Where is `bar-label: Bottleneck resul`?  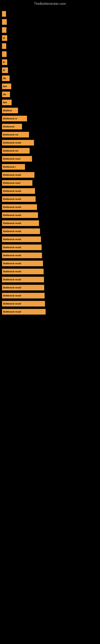 bar-label: Bottleneck resul is located at coordinates (12, 183).